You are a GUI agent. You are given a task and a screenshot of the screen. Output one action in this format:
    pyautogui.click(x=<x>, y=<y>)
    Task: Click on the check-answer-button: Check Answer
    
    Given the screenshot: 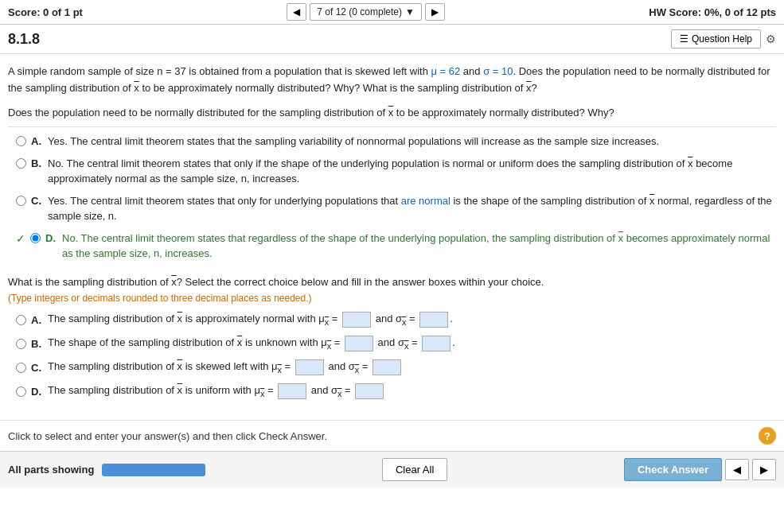 What is the action you would take?
    pyautogui.click(x=673, y=469)
    